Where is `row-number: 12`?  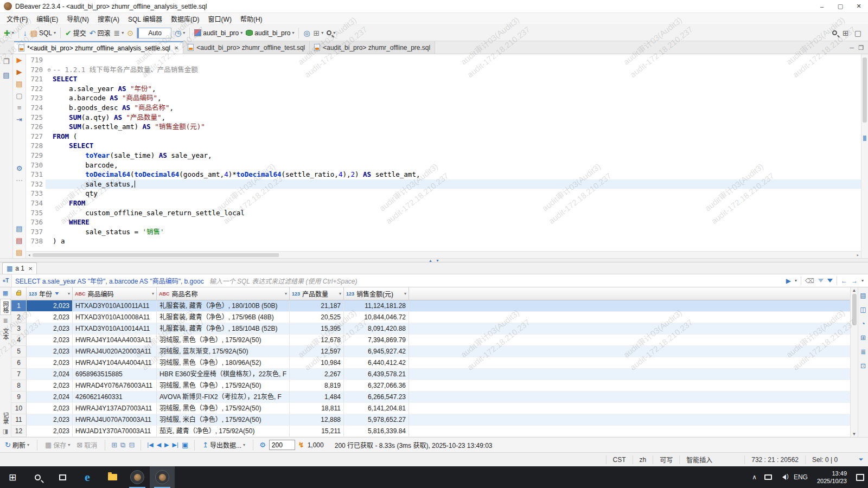 row-number: 12 is located at coordinates (19, 432).